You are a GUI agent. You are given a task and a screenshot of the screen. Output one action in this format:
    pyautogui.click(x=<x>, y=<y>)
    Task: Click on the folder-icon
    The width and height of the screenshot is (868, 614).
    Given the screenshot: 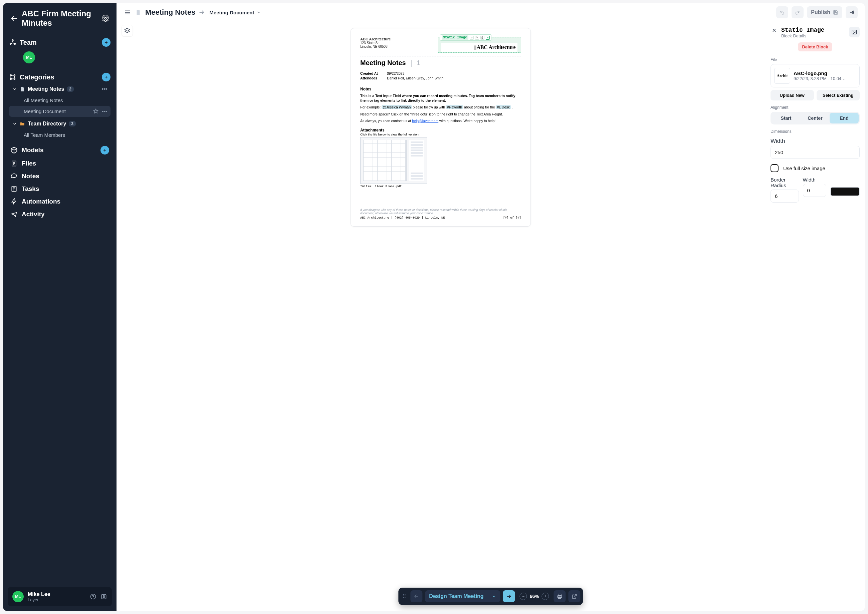 What is the action you would take?
    pyautogui.click(x=22, y=124)
    